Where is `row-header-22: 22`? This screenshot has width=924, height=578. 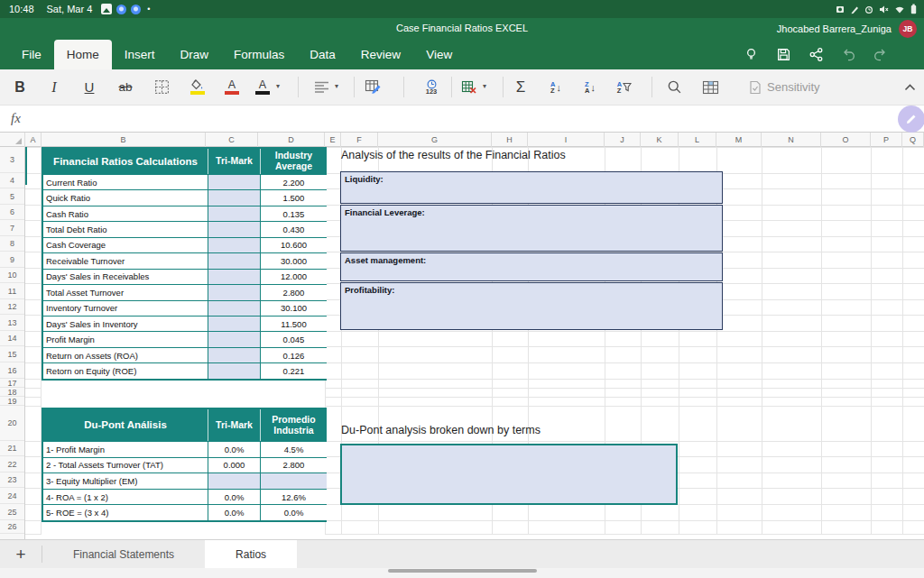
row-header-22: 22 is located at coordinates (13, 464).